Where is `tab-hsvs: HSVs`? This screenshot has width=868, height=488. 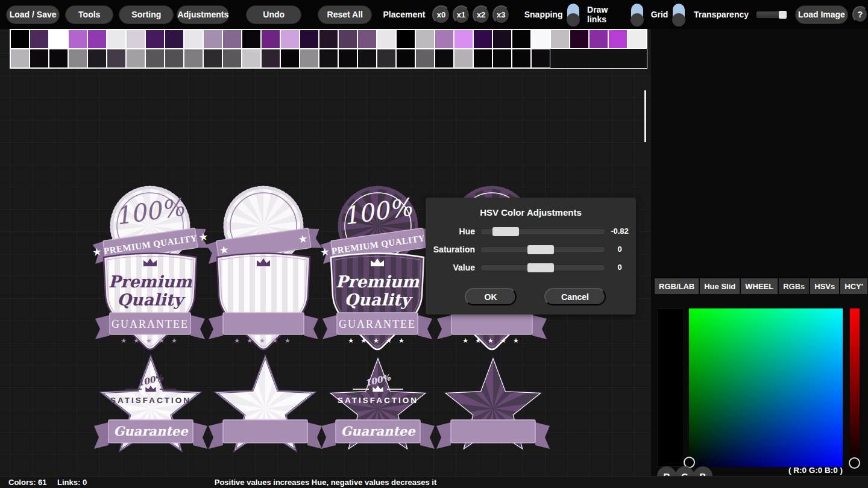
tab-hsvs: HSVs is located at coordinates (825, 286).